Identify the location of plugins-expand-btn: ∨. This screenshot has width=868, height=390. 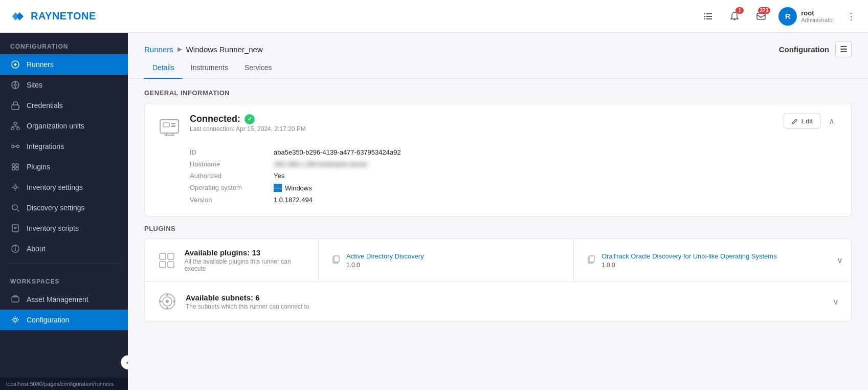
(840, 260).